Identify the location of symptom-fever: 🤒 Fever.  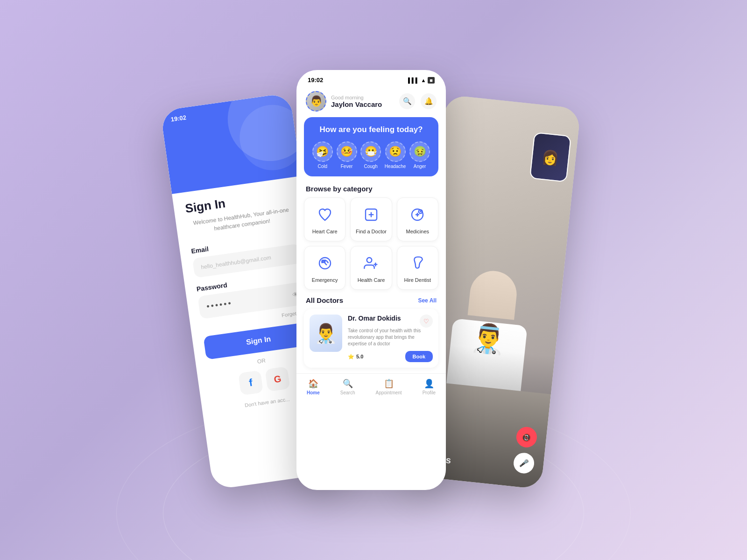
(347, 155).